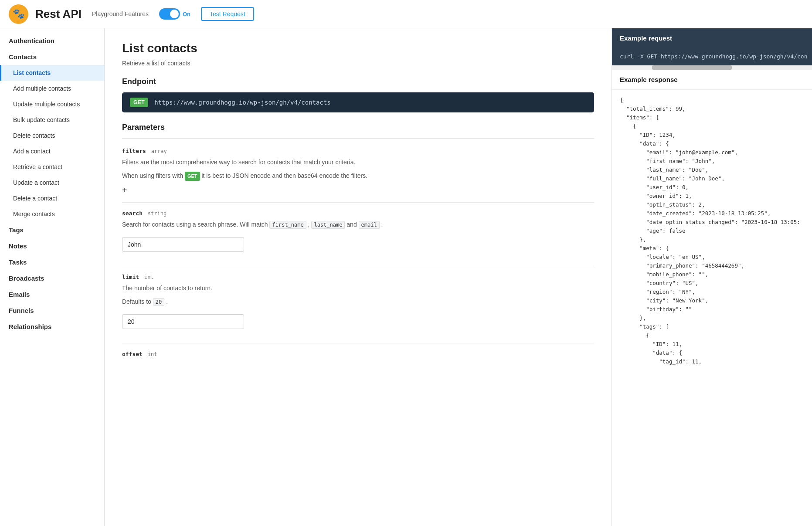 Image resolution: width=812 pixels, height=526 pixels. Describe the element at coordinates (358, 305) in the screenshot. I see `param-limit: limit int The number of contacts to retu…` at that location.